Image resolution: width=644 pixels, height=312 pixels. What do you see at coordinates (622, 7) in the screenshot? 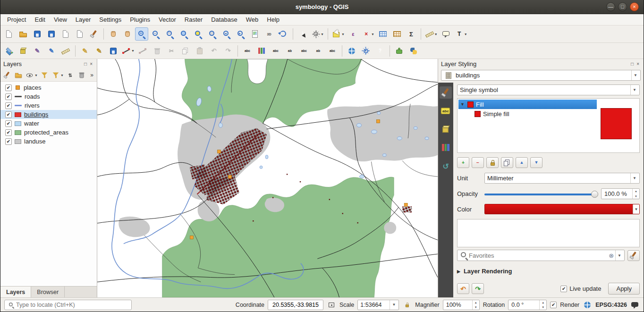
I see `maximize-button: □` at bounding box center [622, 7].